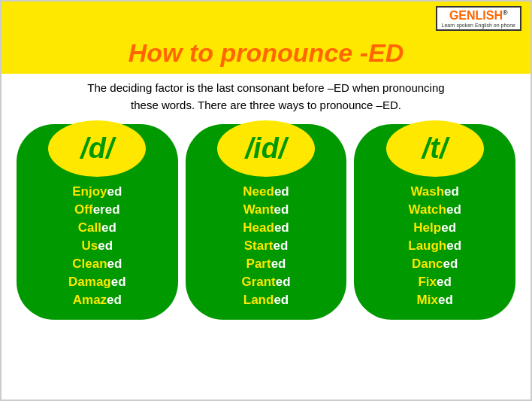 Image resolution: width=532 pixels, height=401 pixels. Describe the element at coordinates (97, 192) in the screenshot. I see `word-enjoyed: Enjoyed` at that location.